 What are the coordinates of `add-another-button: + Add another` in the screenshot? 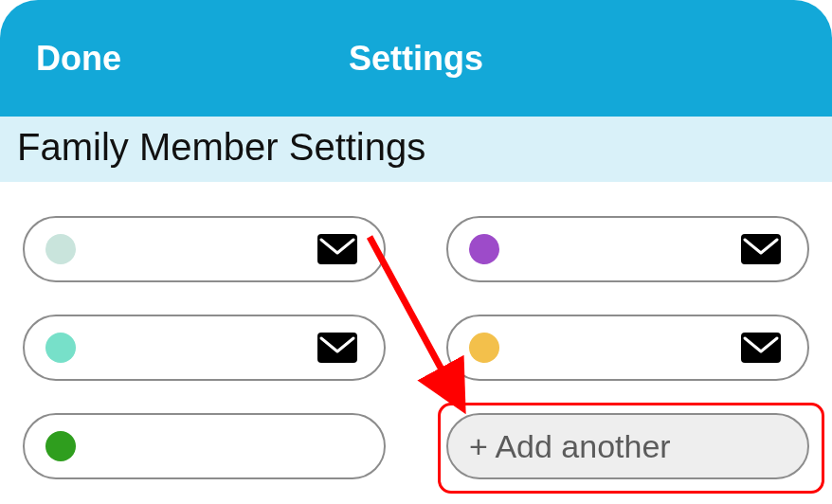 It's located at (627, 446).